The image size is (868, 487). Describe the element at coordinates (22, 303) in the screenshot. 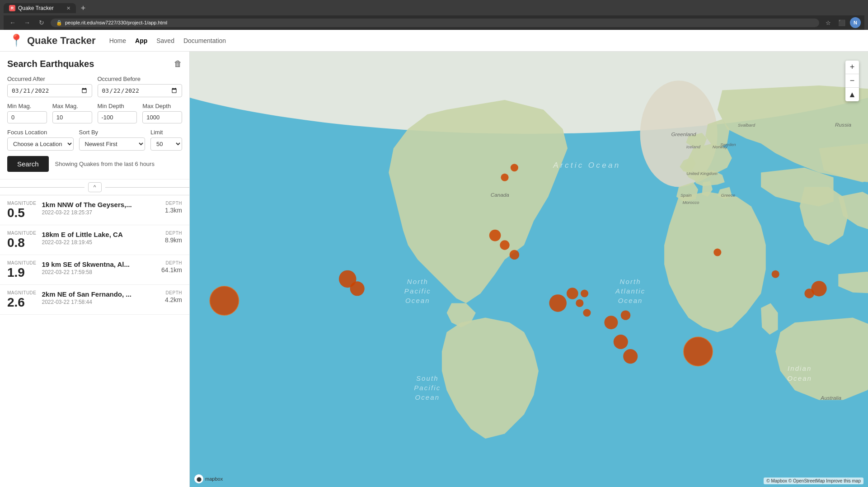

I see `magnitude-value: 2.6` at that location.